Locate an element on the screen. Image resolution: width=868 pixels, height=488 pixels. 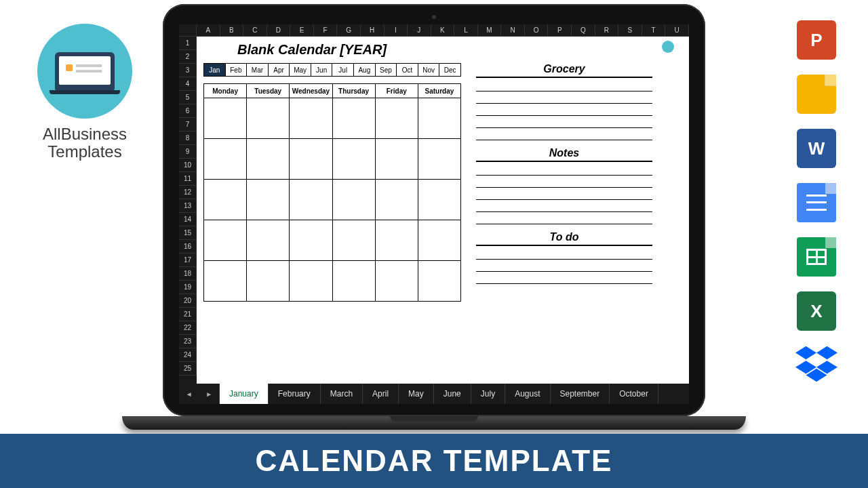
column-header: U is located at coordinates (677, 30).